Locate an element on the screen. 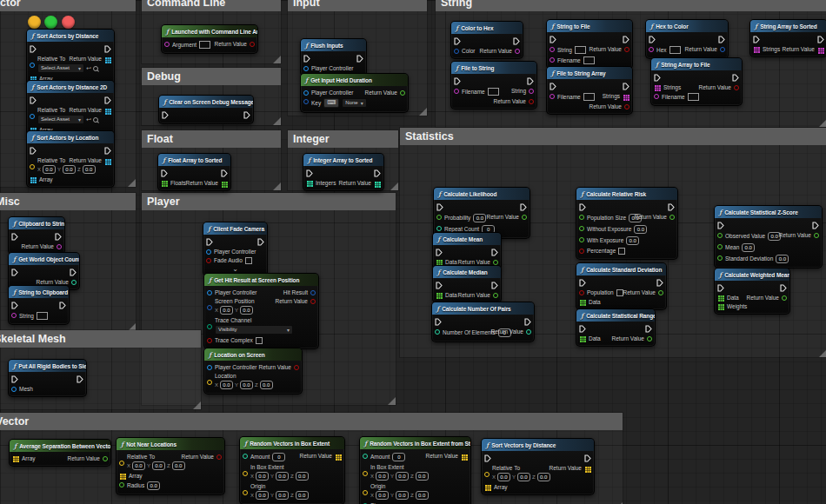 This screenshot has width=826, height=504. pin-trace-channel is located at coordinates (210, 327).